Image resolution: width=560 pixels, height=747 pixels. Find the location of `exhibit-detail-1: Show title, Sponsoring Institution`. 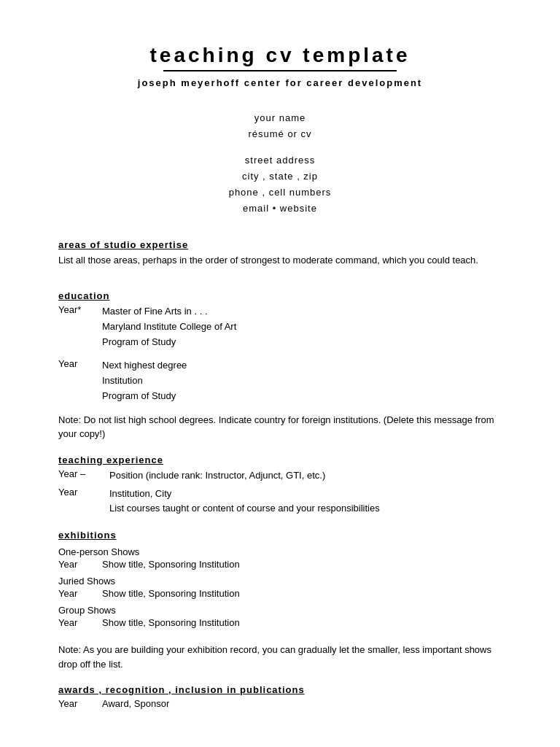

exhibit-detail-1: Show title, Sponsoring Institution is located at coordinates (171, 565).